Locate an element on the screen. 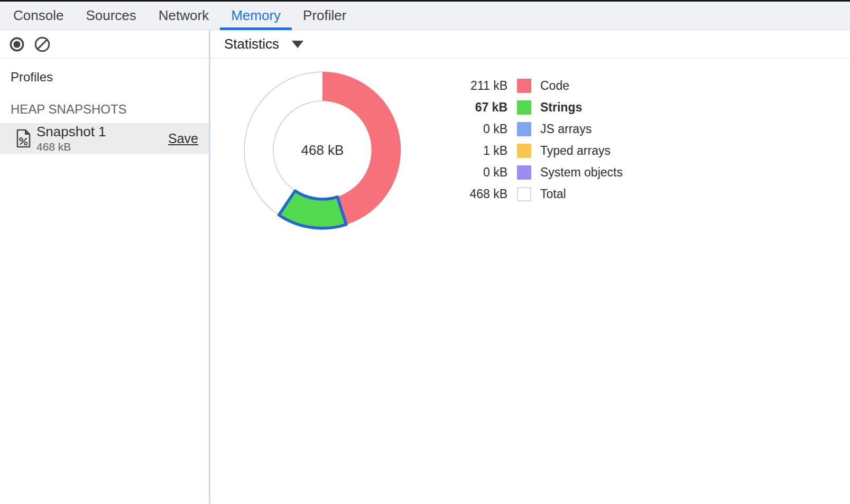  perspective-select-value: Statistics is located at coordinates (252, 44).